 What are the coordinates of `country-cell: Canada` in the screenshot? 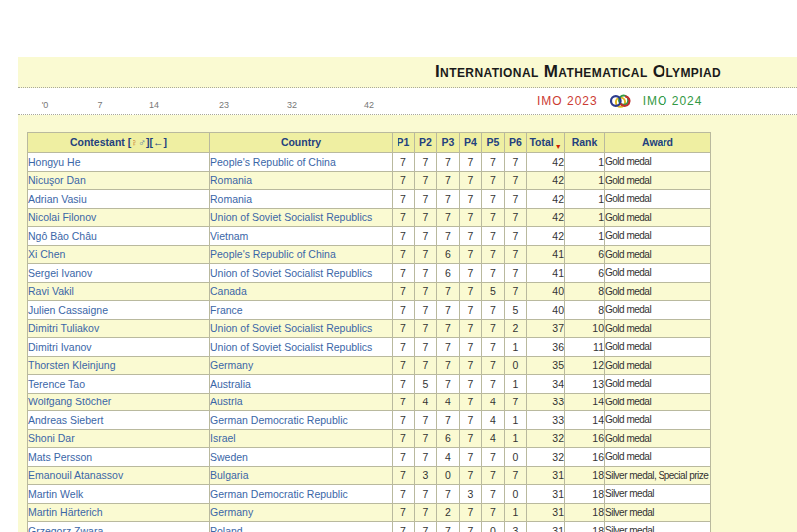 It's located at (301, 291).